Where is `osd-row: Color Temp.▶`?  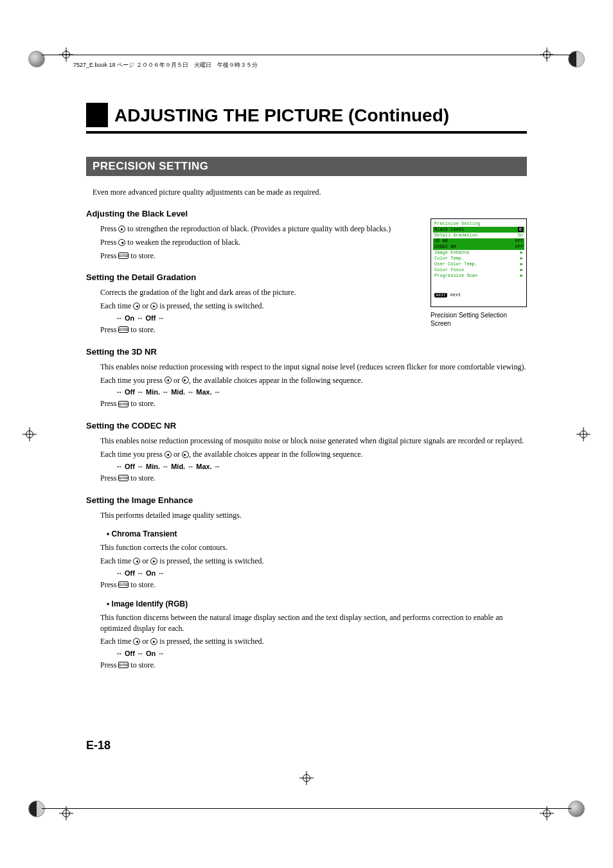 osd-row: Color Temp.▶ is located at coordinates (479, 258).